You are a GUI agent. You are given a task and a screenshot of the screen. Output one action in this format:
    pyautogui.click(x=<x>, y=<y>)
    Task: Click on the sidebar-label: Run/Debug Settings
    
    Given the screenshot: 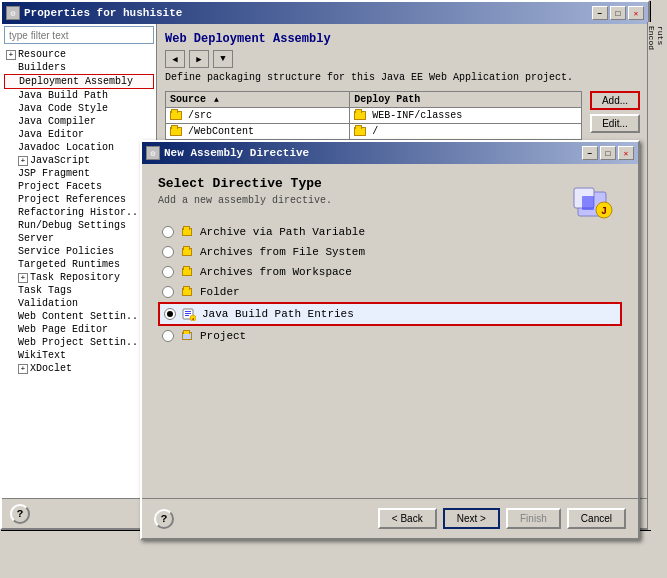 What is the action you would take?
    pyautogui.click(x=72, y=226)
    